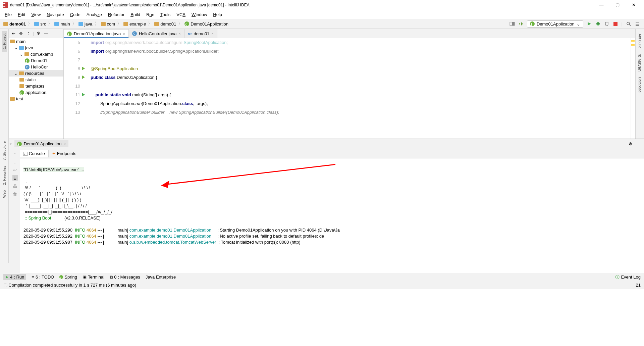 Image resolution: width=644 pixels, height=346 pixels. I want to click on run-configuration-select: Demo01Application ⌄, so click(555, 24).